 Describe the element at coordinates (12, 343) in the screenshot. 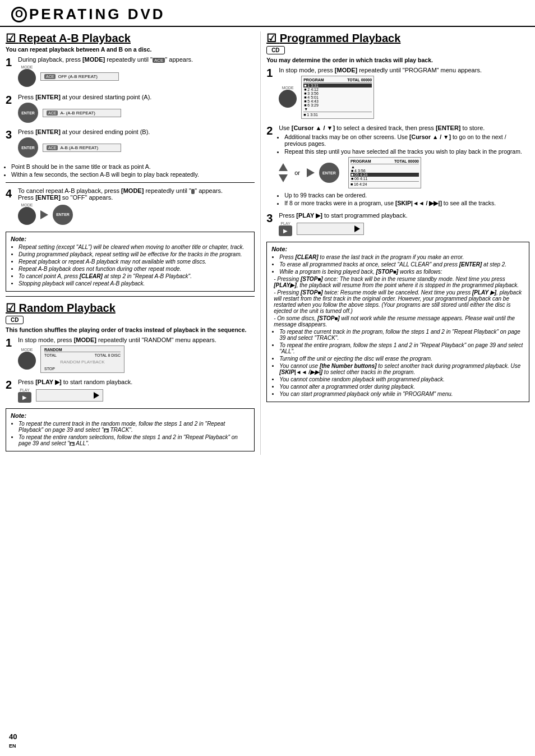

I see `step-random-1-num: 1` at that location.